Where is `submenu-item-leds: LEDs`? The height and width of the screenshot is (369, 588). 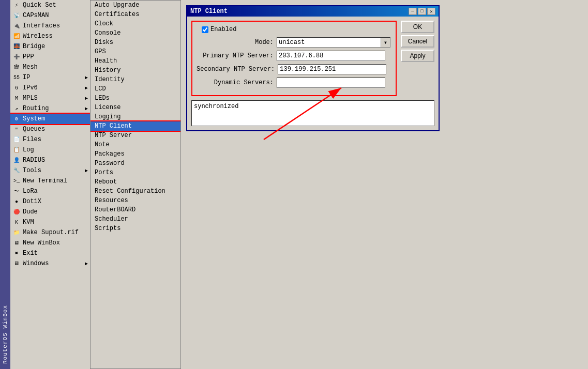
submenu-item-leds: LEDs is located at coordinates (135, 98).